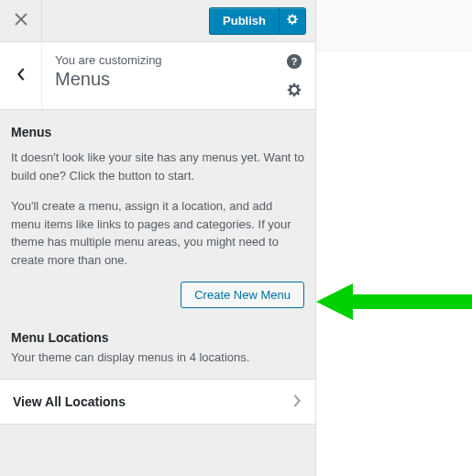  What do you see at coordinates (244, 21) in the screenshot?
I see `publish-button: Publish` at bounding box center [244, 21].